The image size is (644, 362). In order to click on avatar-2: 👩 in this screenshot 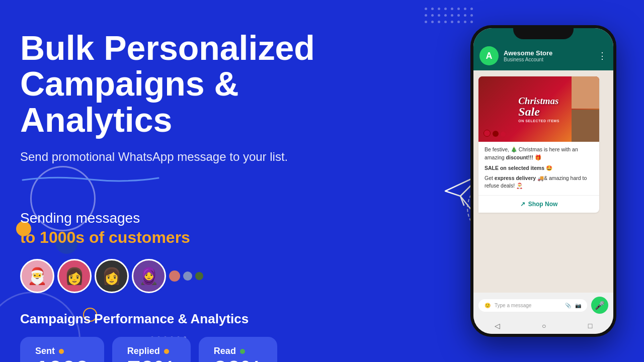, I will do `click(74, 276)`.